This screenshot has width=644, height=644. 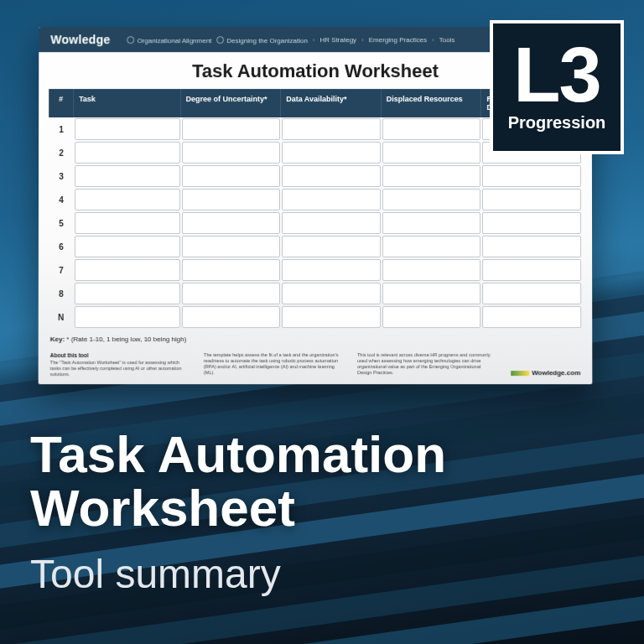 What do you see at coordinates (61, 317) in the screenshot?
I see `row-number: N` at bounding box center [61, 317].